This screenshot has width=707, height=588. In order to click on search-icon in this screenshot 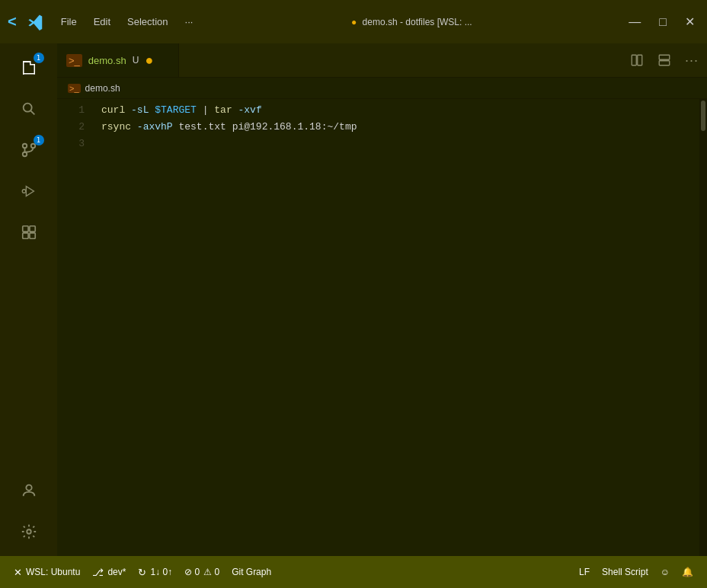, I will do `click(29, 109)`.